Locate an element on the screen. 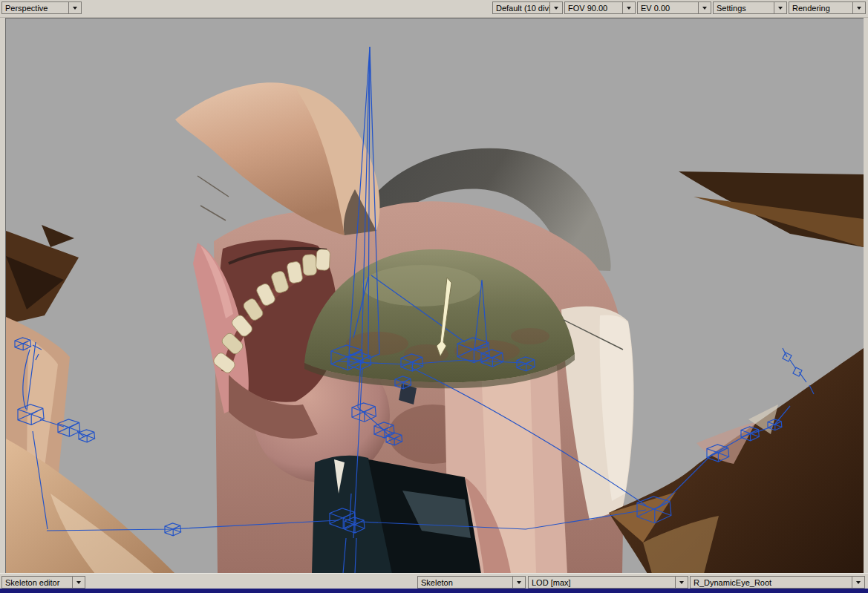 This screenshot has height=593, width=868. editor-mode-combo-label: Skeleton editor is located at coordinates (37, 582).